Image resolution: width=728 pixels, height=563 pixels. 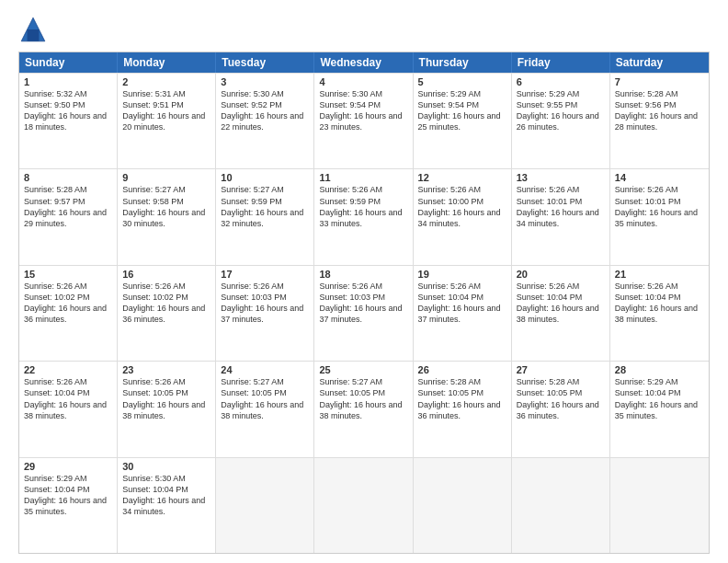 I want to click on daylight-label: Daylight: 16 hours and 37 minutes., so click(x=460, y=314).